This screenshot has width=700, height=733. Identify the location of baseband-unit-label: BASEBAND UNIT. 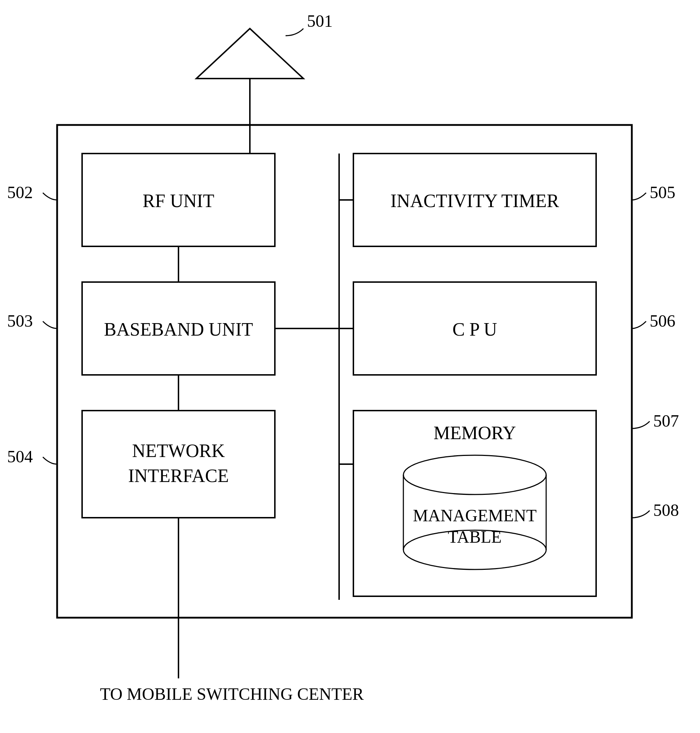
(178, 329).